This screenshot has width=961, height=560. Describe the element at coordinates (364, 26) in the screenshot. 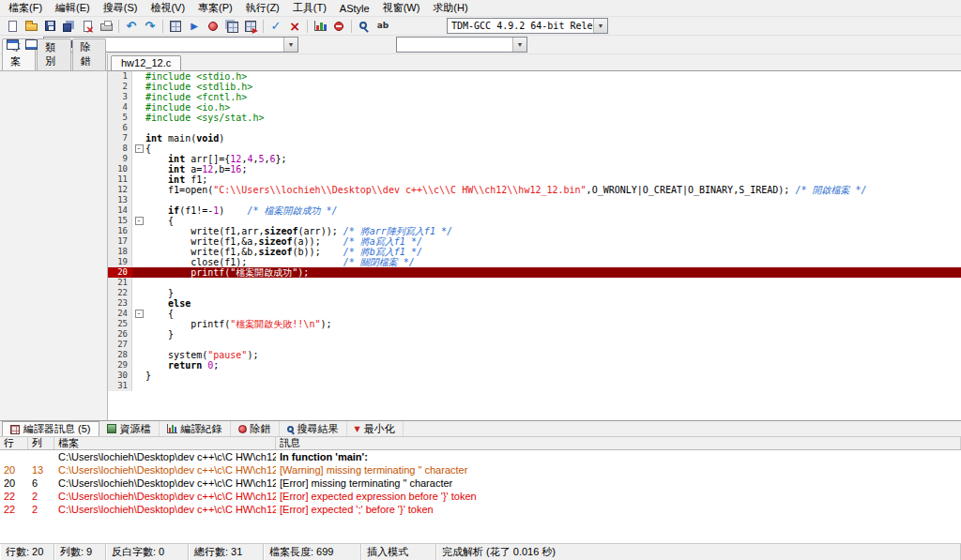

I see `find-button` at that location.